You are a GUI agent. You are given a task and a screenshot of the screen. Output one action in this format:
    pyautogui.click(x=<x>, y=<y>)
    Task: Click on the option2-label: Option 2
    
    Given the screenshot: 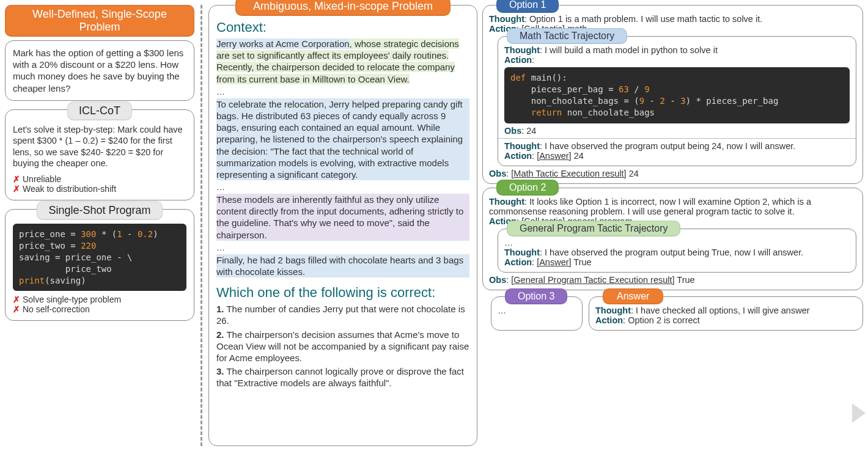 What is the action you would take?
    pyautogui.click(x=528, y=188)
    